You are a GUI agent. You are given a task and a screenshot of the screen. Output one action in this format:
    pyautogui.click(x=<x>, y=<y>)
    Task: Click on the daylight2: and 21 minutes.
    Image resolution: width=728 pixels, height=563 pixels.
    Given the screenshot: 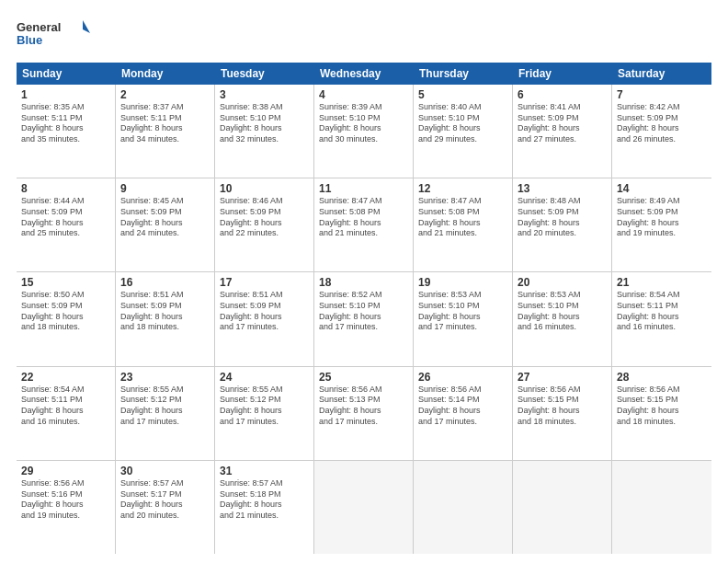 What is the action you would take?
    pyautogui.click(x=463, y=234)
    